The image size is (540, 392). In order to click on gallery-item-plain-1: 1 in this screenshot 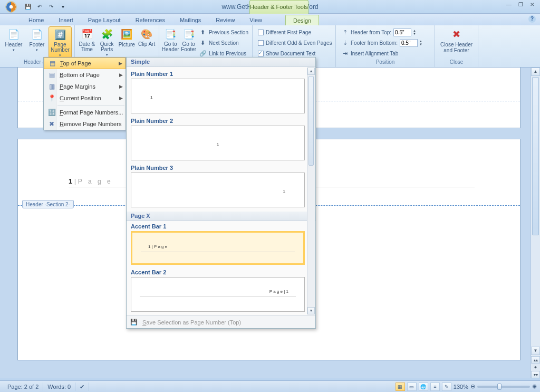, I will do `click(218, 96)`.